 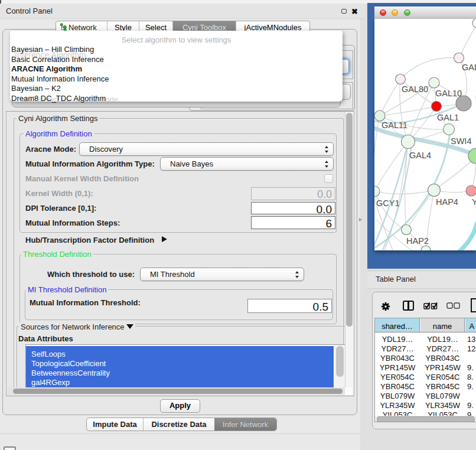 I want to click on svg-text: GAL2, so click(x=469, y=67).